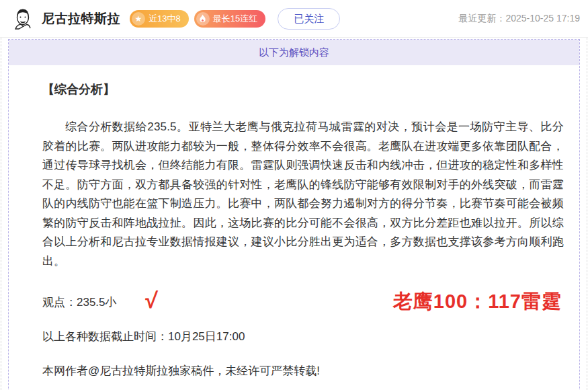 The height and width of the screenshot is (390, 588). I want to click on author-avatar-sketch, so click(22, 19).